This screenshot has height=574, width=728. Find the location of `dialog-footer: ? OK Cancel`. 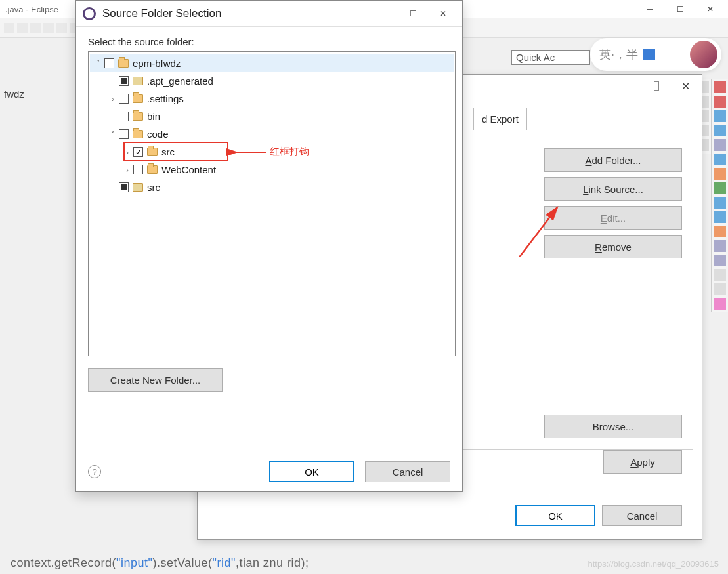

dialog-footer: ? OK Cancel is located at coordinates (269, 472).